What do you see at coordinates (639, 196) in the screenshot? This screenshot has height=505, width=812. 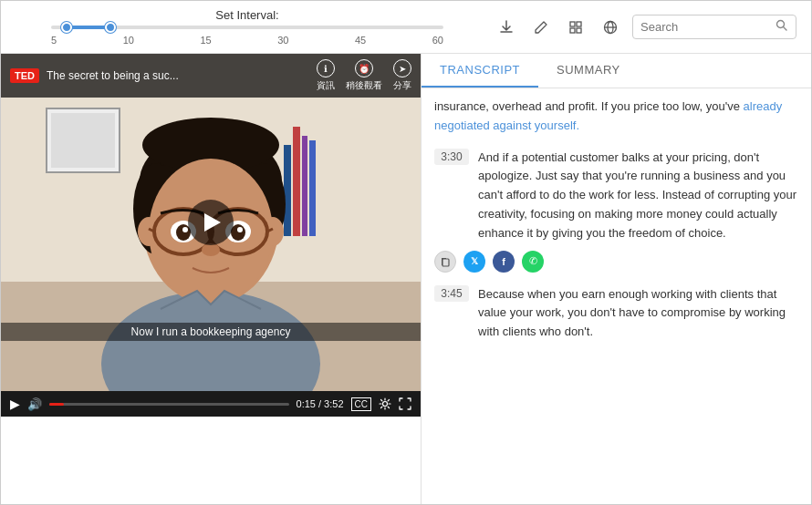 I see `entry-330-text: And if a potential customer balks at you…` at bounding box center [639, 196].